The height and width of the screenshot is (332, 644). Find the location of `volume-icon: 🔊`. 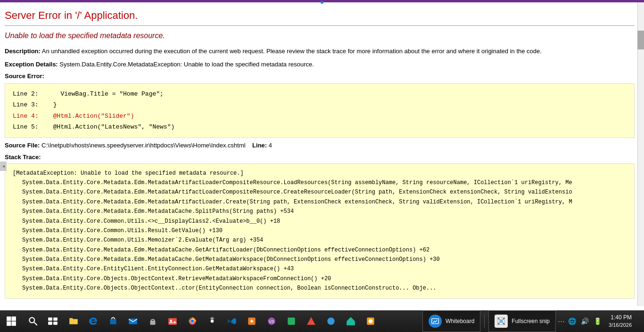

volume-icon: 🔊 is located at coordinates (585, 321).